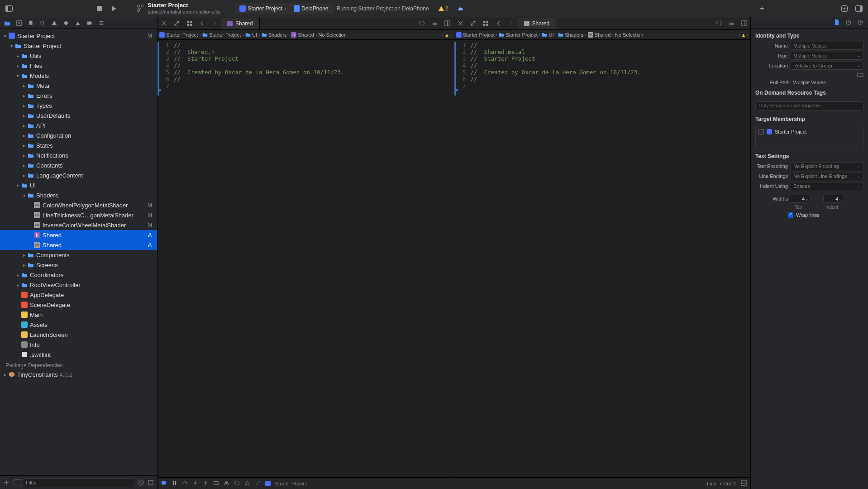 Image resolution: width=868 pixels, height=489 pixels. Describe the element at coordinates (599, 35) in the screenshot. I see `jumpbar-crumb: Shared` at that location.